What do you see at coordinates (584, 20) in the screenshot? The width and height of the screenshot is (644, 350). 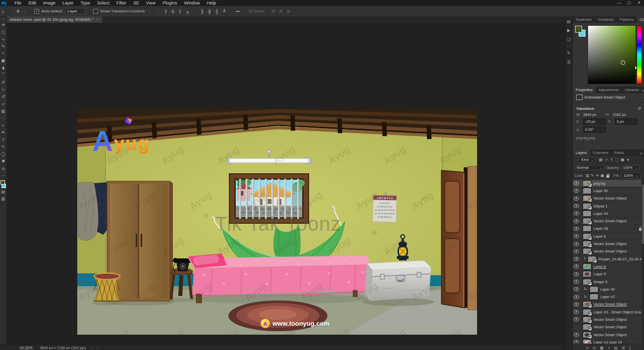 I see `tab-swatches: Swatches` at bounding box center [584, 20].